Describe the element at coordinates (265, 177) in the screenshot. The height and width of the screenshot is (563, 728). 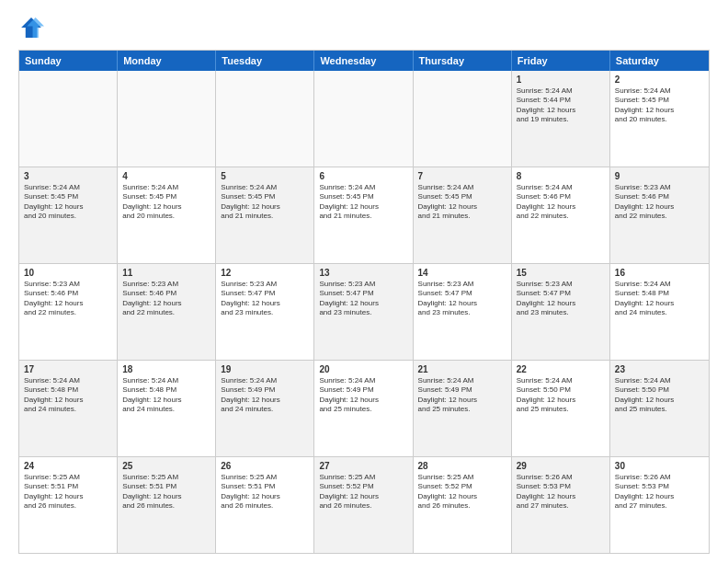
I see `day-number: 5` at that location.